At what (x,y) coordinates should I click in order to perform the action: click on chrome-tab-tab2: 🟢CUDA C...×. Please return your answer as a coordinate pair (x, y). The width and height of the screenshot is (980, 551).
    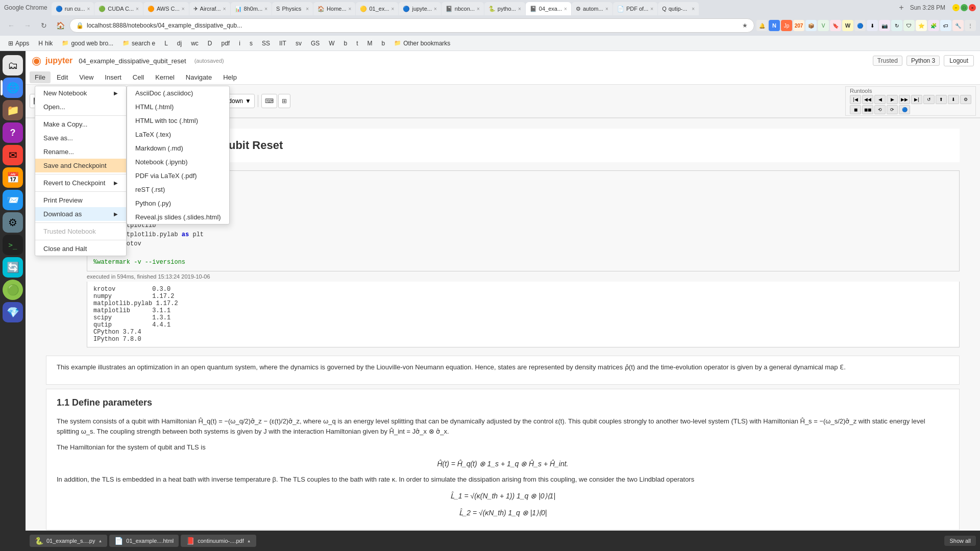
    Looking at the image, I should click on (118, 9).